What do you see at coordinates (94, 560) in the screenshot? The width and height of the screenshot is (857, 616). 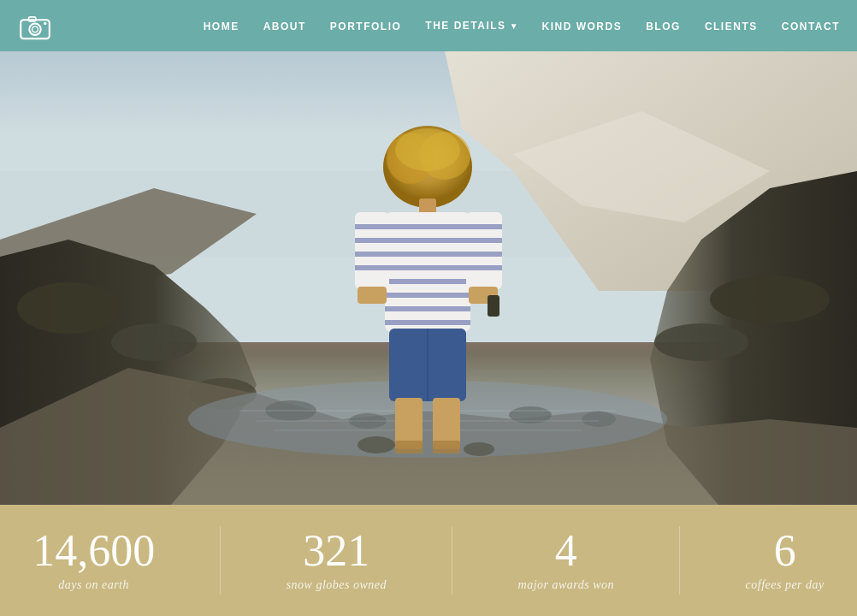 I see `stat-item-0: 14,600 days on earth` at bounding box center [94, 560].